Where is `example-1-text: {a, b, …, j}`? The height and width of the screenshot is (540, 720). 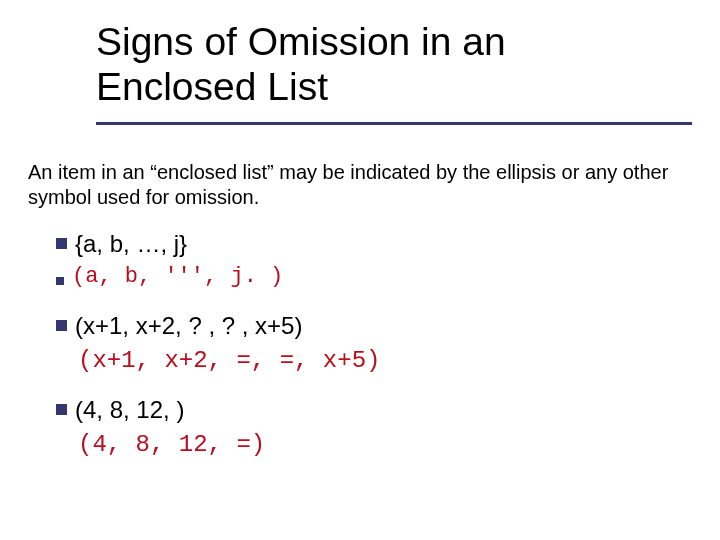
example-1-text: {a, b, …, j} is located at coordinates (131, 244).